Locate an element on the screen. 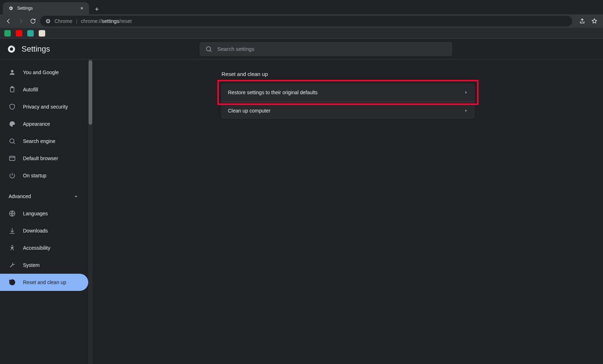 This screenshot has height=364, width=603. tab-strip: Settings × + is located at coordinates (301, 7).